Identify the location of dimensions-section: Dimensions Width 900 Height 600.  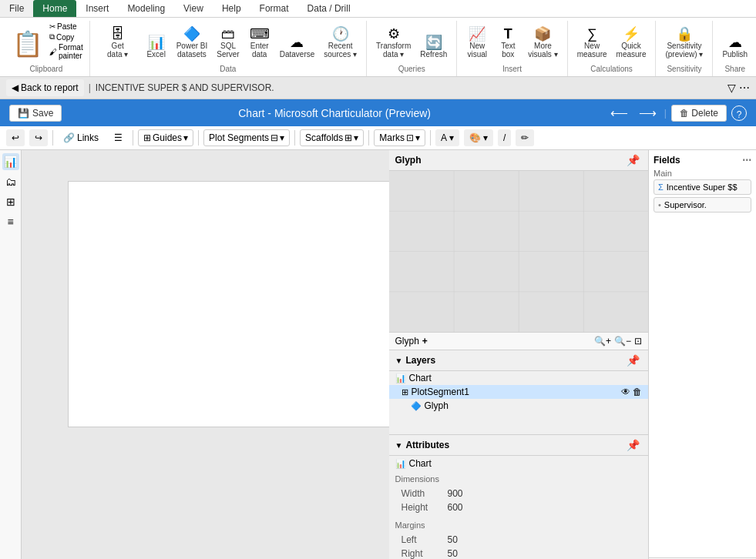
(519, 494).